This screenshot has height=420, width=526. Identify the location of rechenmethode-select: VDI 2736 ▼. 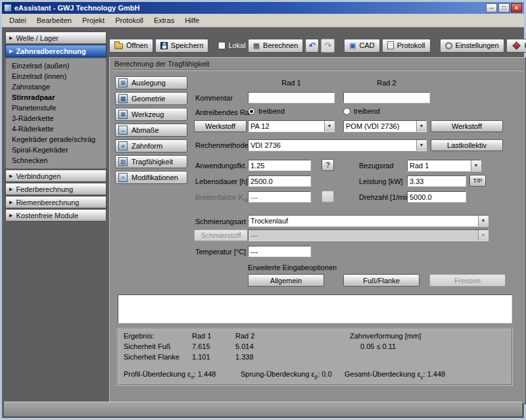
(337, 145).